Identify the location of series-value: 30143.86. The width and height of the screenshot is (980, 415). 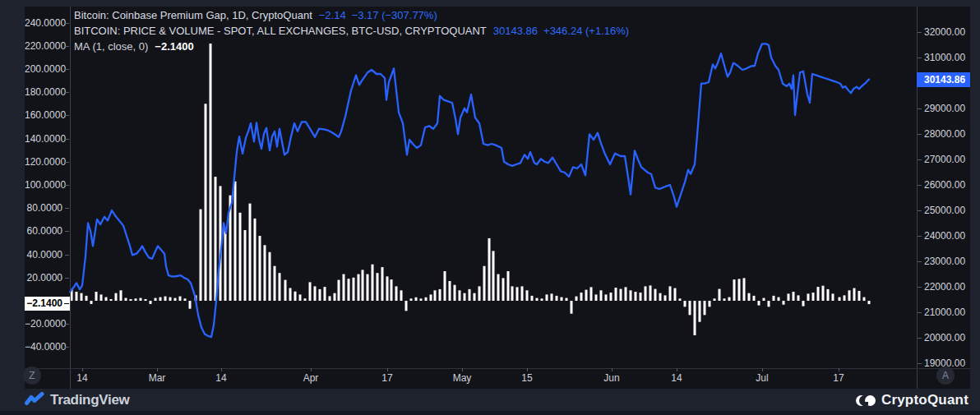
(515, 31).